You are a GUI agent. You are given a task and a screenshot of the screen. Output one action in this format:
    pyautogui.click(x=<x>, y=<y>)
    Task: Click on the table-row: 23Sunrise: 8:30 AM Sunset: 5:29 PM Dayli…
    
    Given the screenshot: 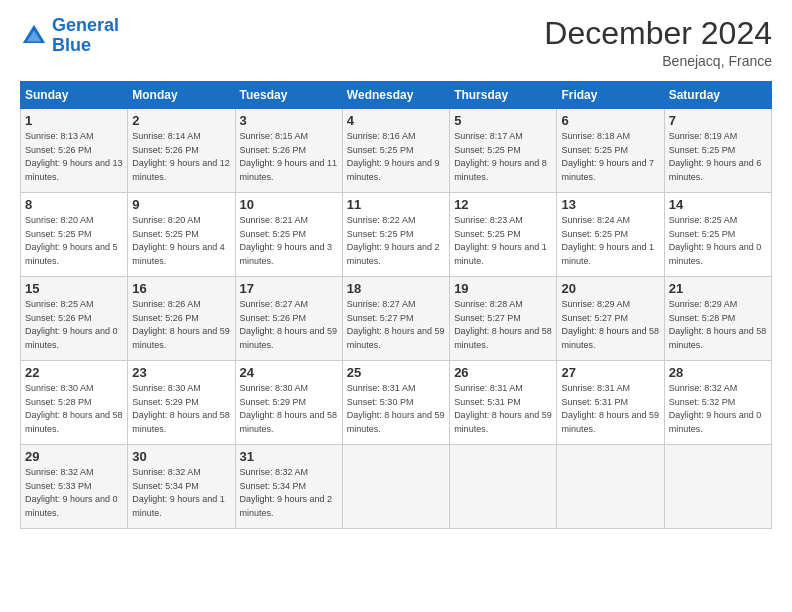 What is the action you would take?
    pyautogui.click(x=182, y=403)
    